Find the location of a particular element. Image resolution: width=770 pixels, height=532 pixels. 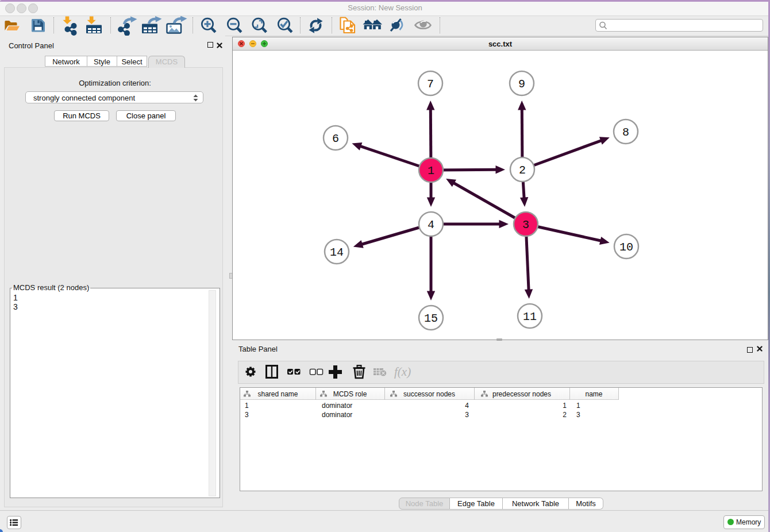

svg-text: 2 is located at coordinates (522, 170).